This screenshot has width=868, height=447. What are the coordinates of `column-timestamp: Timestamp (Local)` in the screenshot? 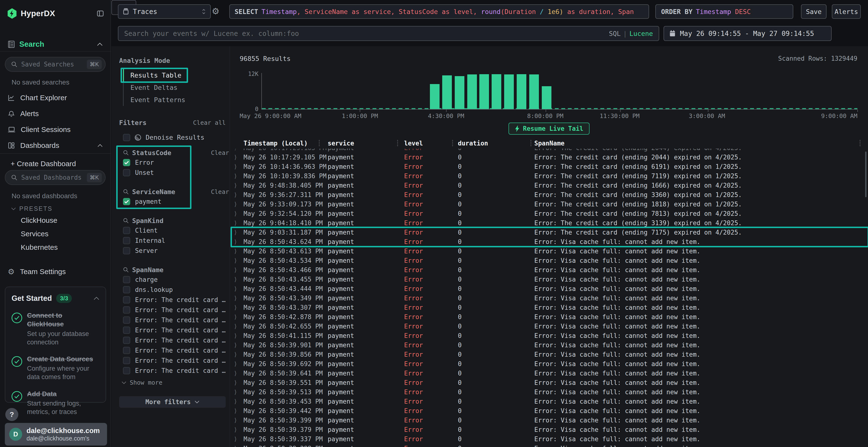 It's located at (286, 143).